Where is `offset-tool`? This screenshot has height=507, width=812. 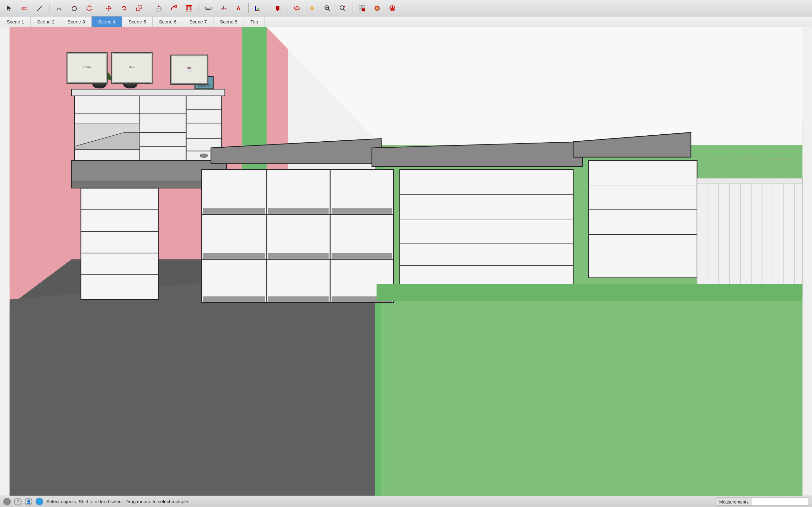 offset-tool is located at coordinates (189, 8).